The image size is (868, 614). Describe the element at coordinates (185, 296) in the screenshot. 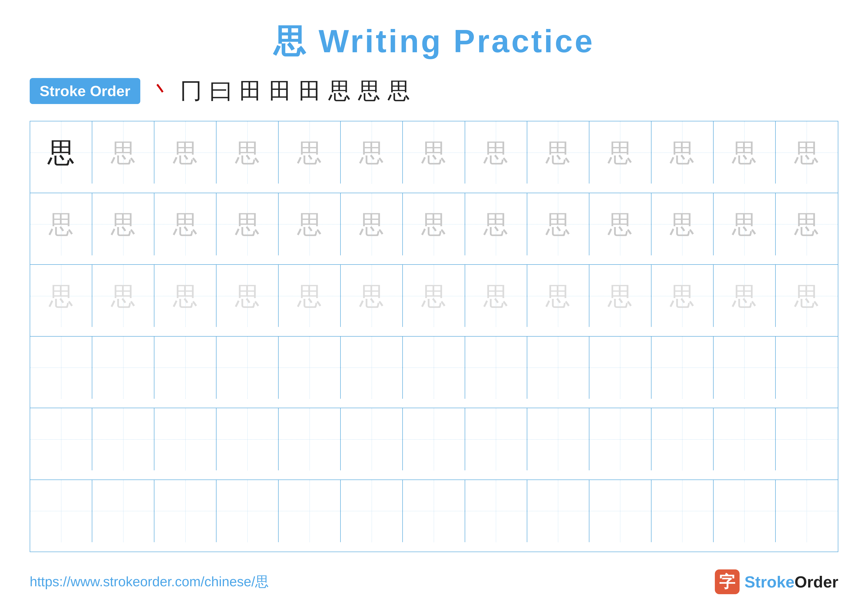

I see `char-light: 思` at that location.